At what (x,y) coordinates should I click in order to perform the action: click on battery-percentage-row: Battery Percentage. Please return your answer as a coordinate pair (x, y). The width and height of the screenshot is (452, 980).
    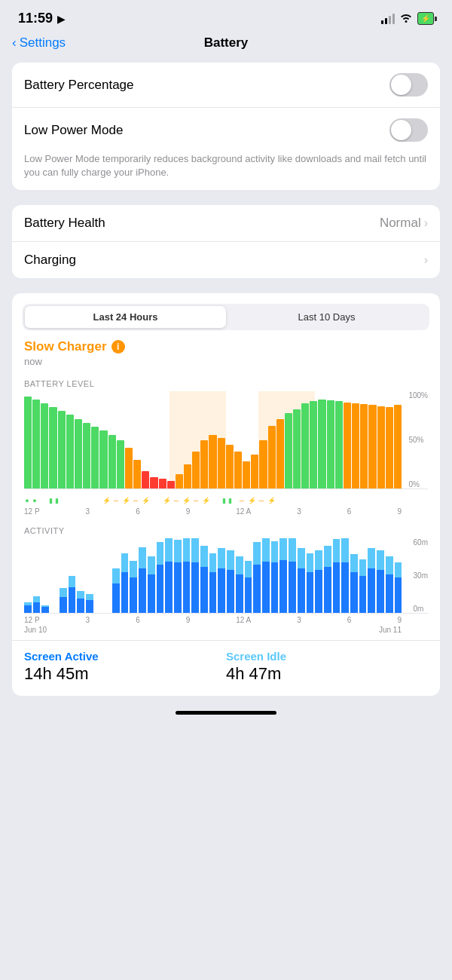
    Looking at the image, I should click on (226, 85).